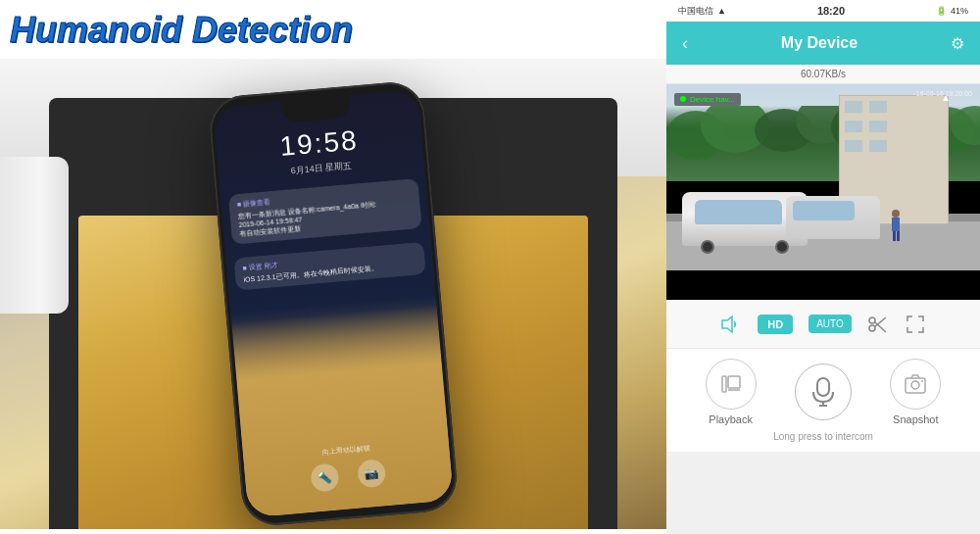 This screenshot has width=980, height=534. Describe the element at coordinates (739, 212) in the screenshot. I see `car-window` at that location.